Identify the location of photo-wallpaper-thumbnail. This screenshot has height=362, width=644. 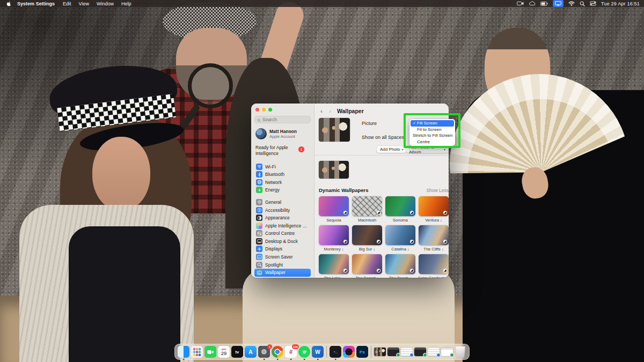
(334, 169).